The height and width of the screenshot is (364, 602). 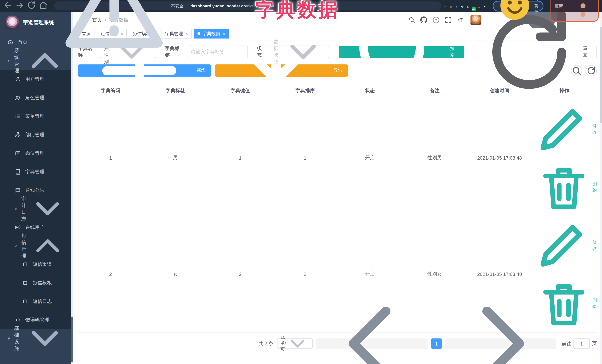 I want to click on extension-check, so click(x=462, y=6).